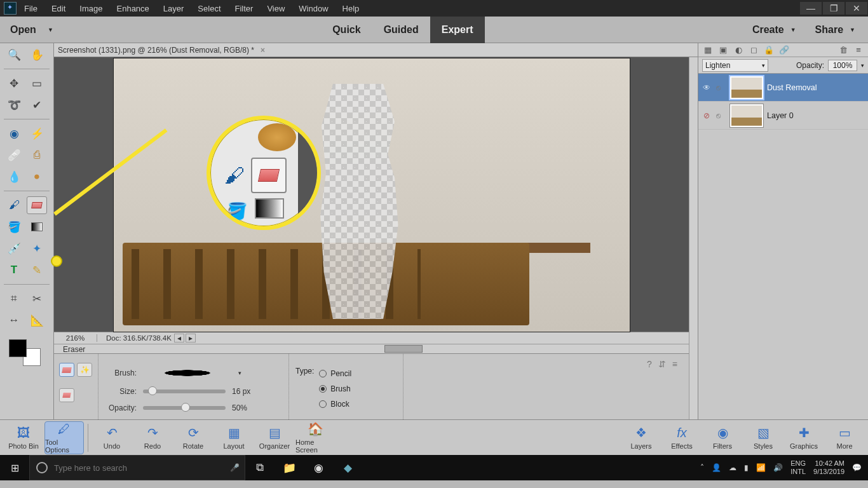 Image resolution: width=868 pixels, height=488 pixels. Describe the element at coordinates (241, 391) in the screenshot. I see `size-value: 16 px` at that location.